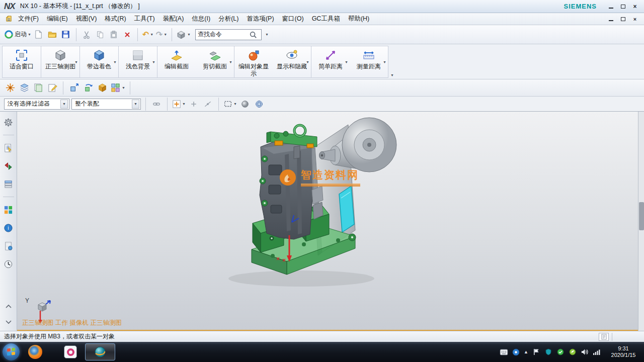 The width and height of the screenshot is (644, 362). Describe the element at coordinates (611, 7) in the screenshot. I see `minimize-button` at that location.